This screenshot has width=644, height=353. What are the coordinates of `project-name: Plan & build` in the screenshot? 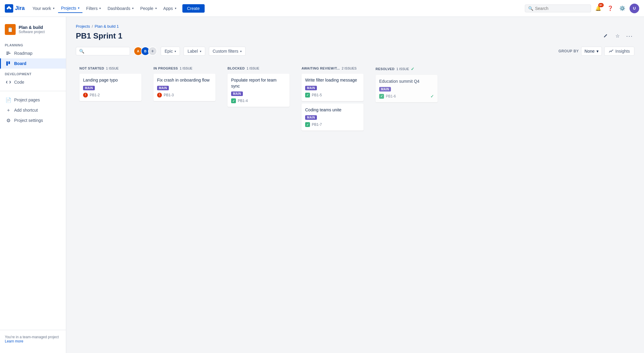 It's located at (32, 27).